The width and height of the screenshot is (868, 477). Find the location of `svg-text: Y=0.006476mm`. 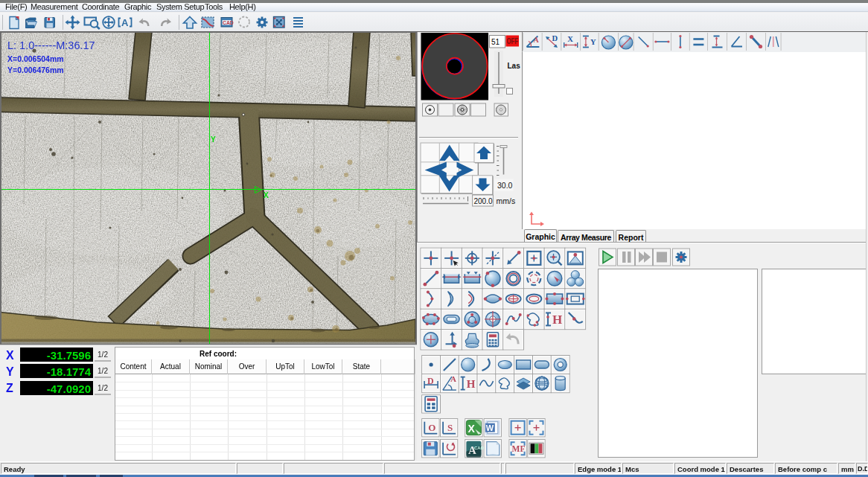

svg-text: Y=0.006476mm is located at coordinates (36, 70).